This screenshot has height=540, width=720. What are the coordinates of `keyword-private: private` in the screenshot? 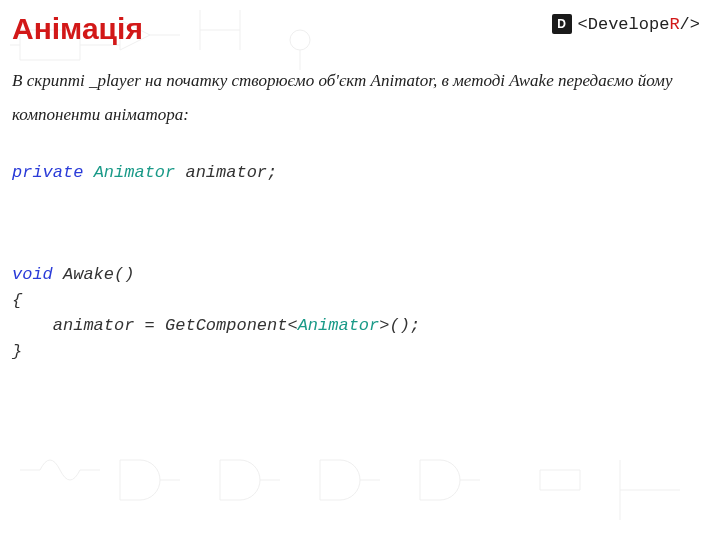 It's located at (48, 172).